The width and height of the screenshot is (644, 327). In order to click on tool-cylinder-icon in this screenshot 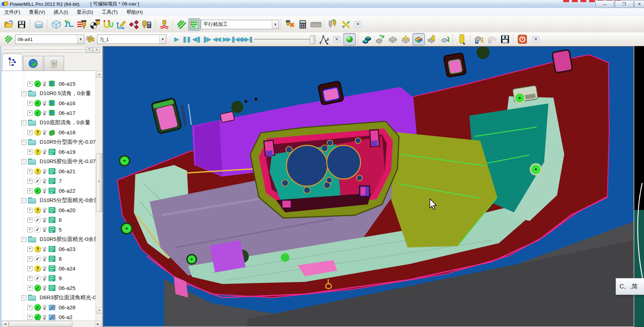, I will do `click(462, 39)`.